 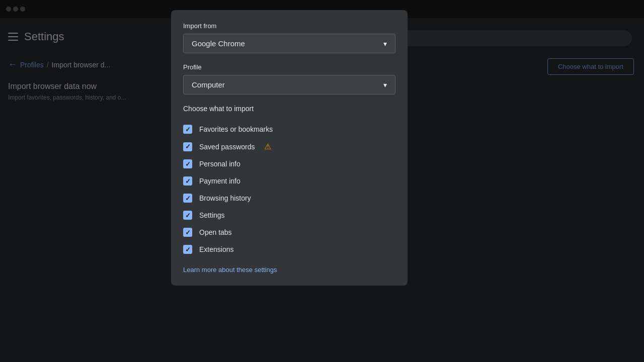 What do you see at coordinates (289, 215) in the screenshot?
I see `checkbox-settings: Settings` at bounding box center [289, 215].